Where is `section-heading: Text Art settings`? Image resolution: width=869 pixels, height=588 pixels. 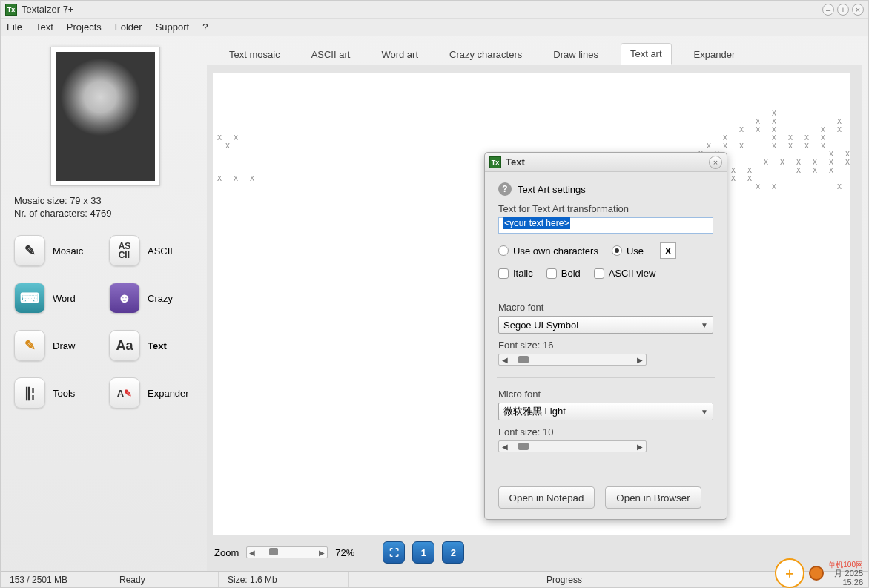 section-heading: Text Art settings is located at coordinates (552, 190).